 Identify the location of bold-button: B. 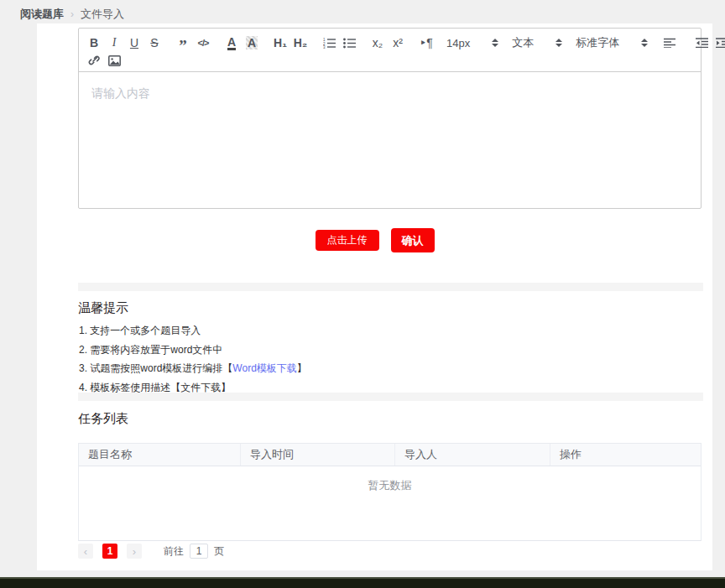
(94, 43).